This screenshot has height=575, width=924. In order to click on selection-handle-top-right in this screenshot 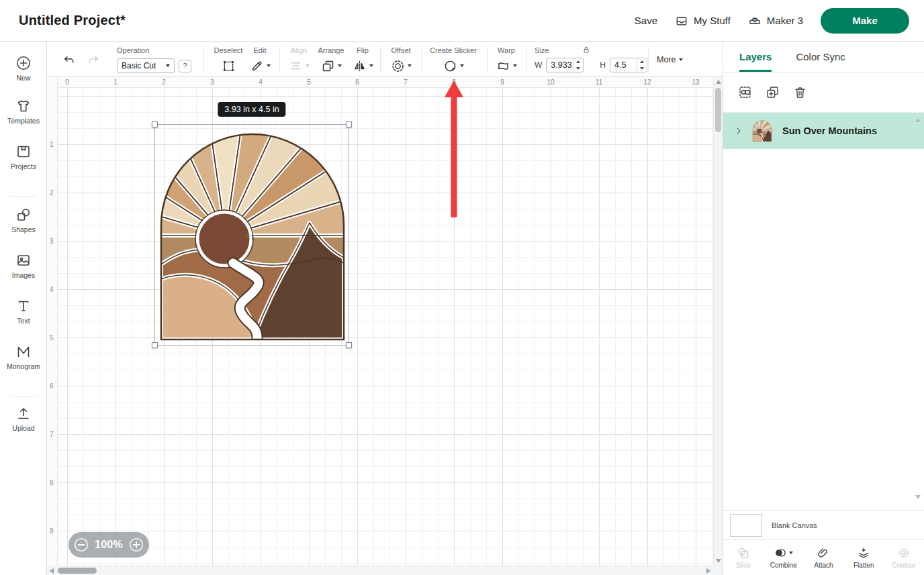, I will do `click(349, 125)`.